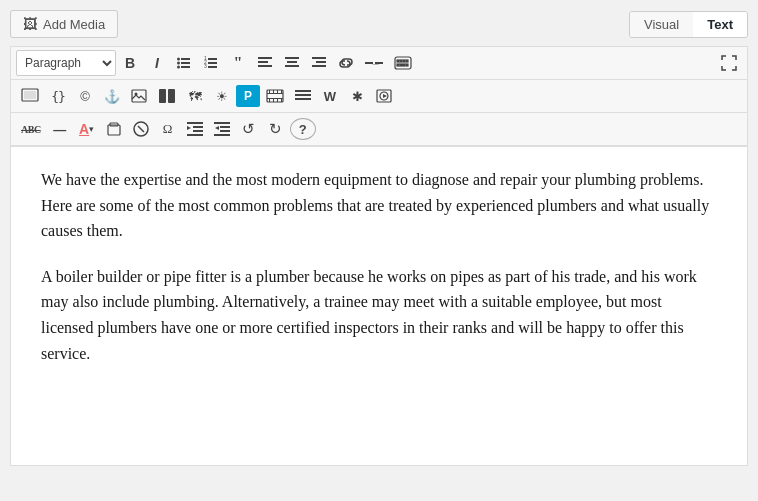 The width and height of the screenshot is (758, 501). I want to click on toolbar-row-3: ABC — A ▾ Ω ↺ ↻ ?, so click(379, 129).